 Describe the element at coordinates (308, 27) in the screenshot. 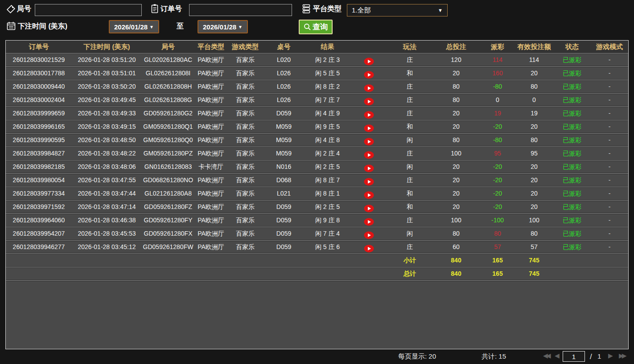

I see `search-icon` at that location.